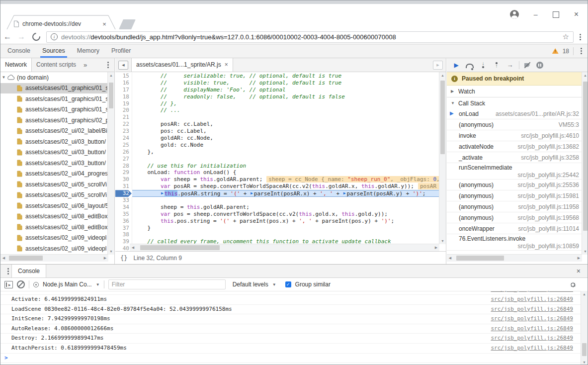  What do you see at coordinates (580, 37) in the screenshot?
I see `browser-menu-icon` at bounding box center [580, 37].